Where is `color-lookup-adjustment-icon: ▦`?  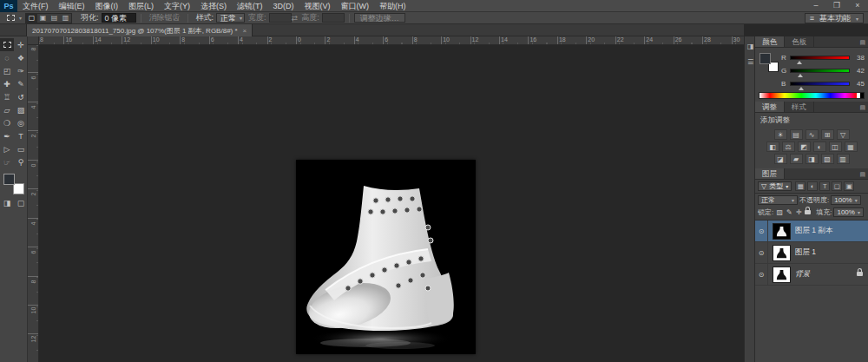 color-lookup-adjustment-icon: ▦ is located at coordinates (851, 147).